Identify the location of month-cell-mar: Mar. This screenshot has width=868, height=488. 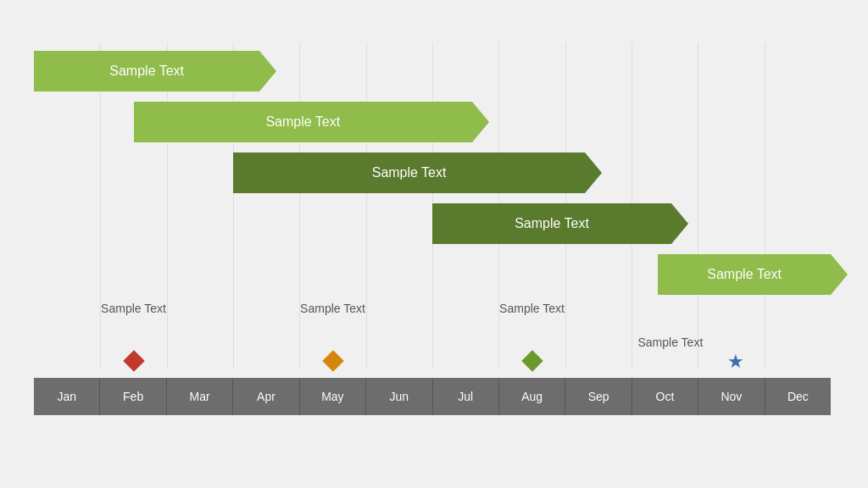
(200, 396).